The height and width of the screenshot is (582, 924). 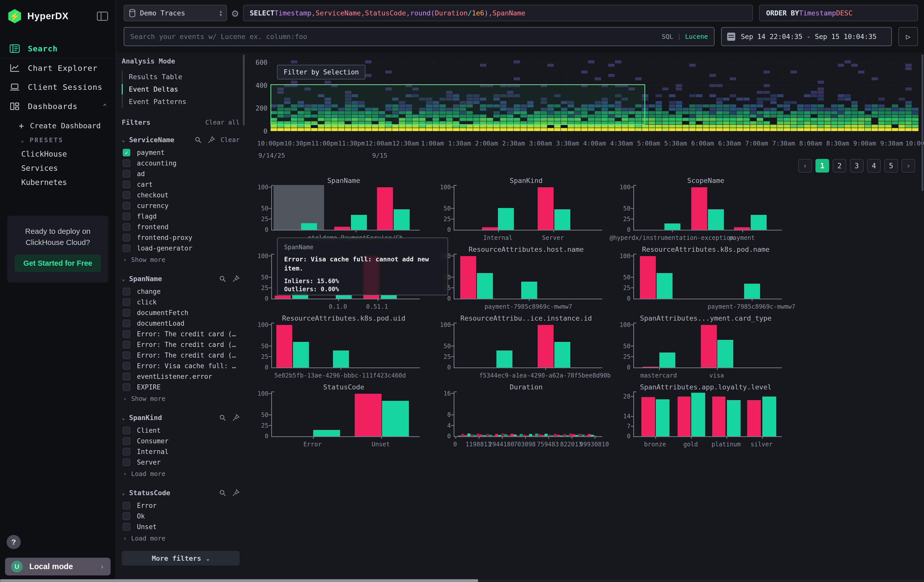 What do you see at coordinates (180, 259) in the screenshot?
I see `show-more-button: ›Show more` at bounding box center [180, 259].